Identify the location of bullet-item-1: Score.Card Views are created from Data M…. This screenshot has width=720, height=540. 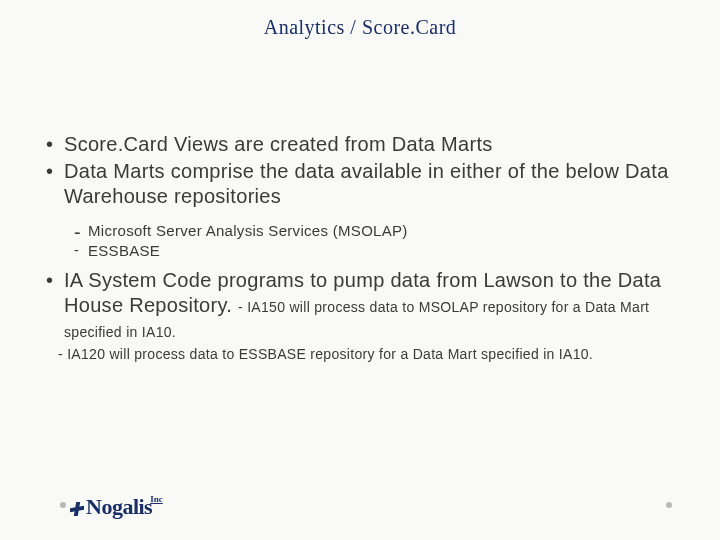
(360, 144).